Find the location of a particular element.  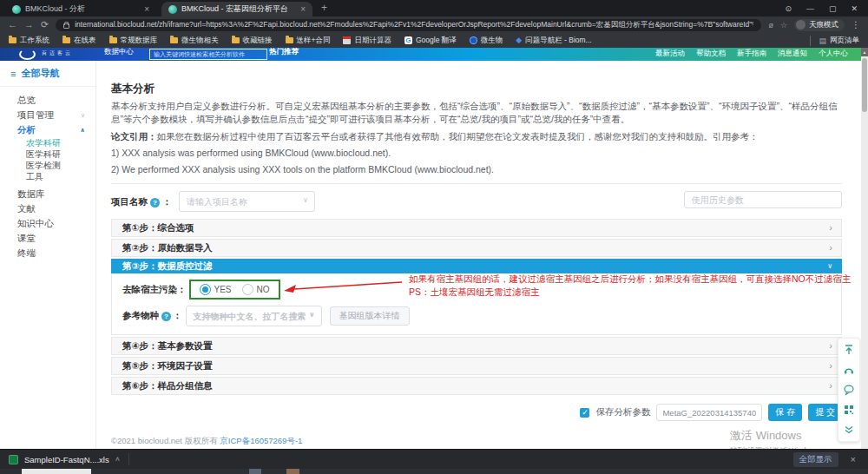

bookmark-biom-nav: ◆问题导航栏 - Biom... is located at coordinates (554, 41).